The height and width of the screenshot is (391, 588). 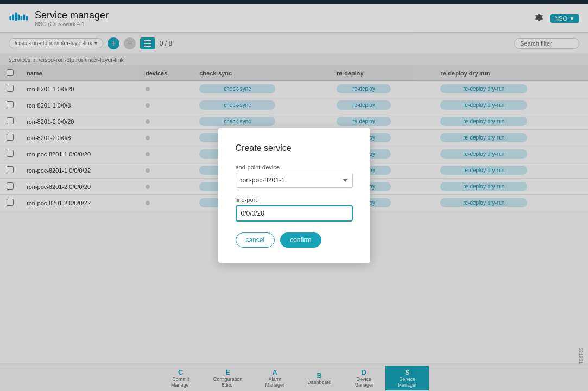 I want to click on lineport-form-group: line-port, so click(x=294, y=209).